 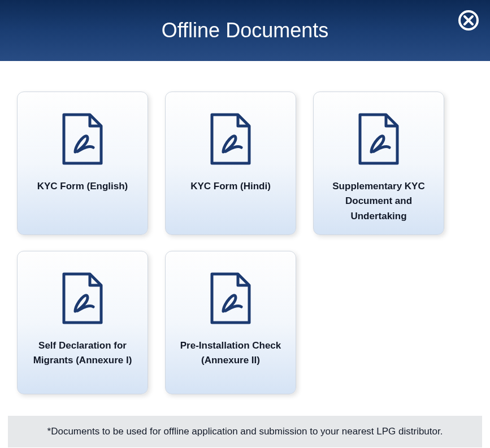 I want to click on document-card-pre-installation: Pre-Installation Check (Annexure II), so click(x=231, y=323).